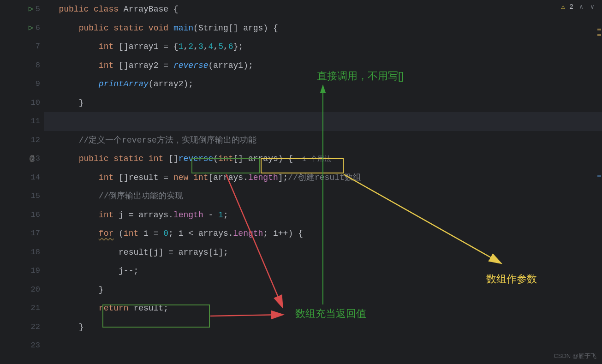  What do you see at coordinates (599, 182) in the screenshot?
I see `scrollbar-markers` at bounding box center [599, 182].